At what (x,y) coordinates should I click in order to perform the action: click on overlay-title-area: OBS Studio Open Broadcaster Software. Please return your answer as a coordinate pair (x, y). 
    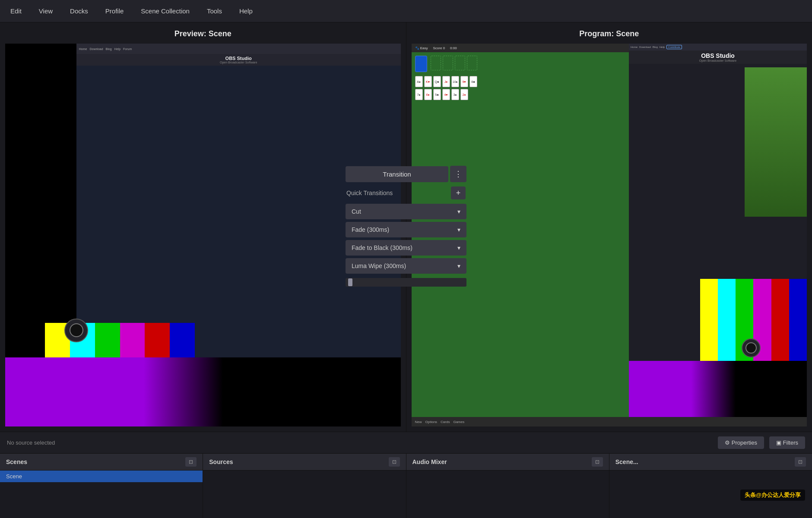
    Looking at the image, I should click on (718, 57).